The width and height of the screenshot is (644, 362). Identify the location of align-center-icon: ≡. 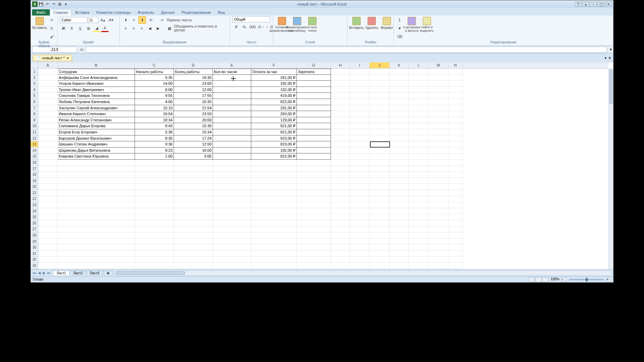
(134, 28).